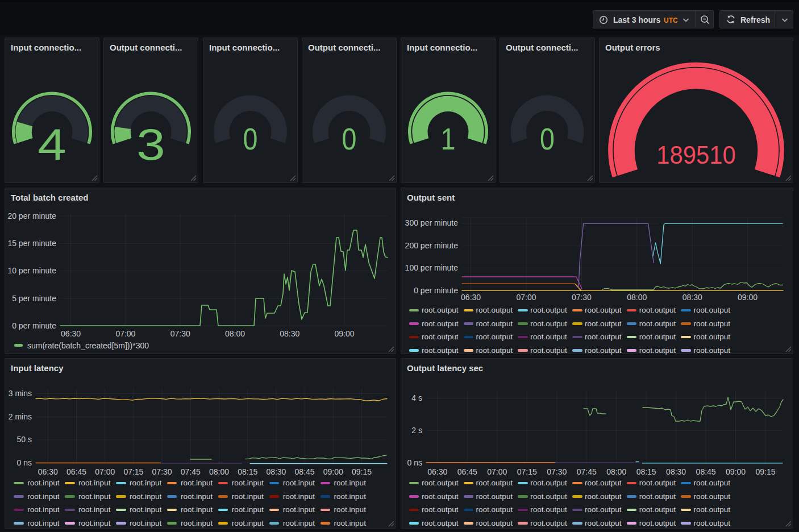  Describe the element at coordinates (417, 430) in the screenshot. I see `svg-text: 2 s` at that location.